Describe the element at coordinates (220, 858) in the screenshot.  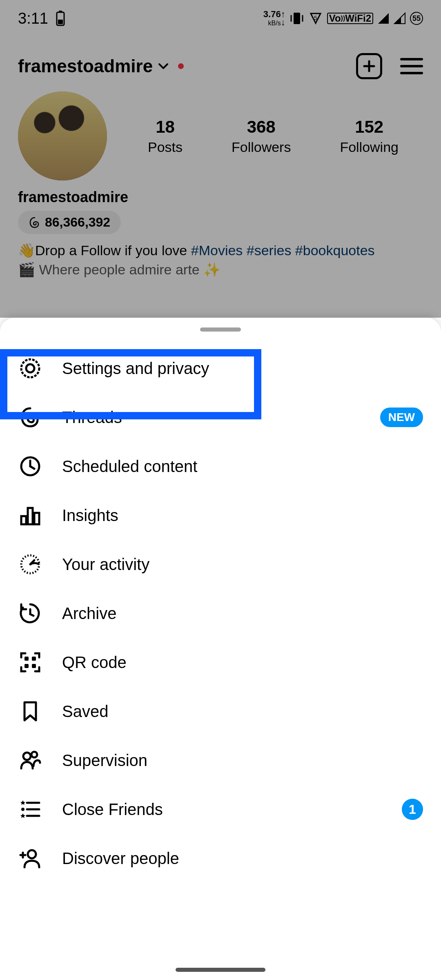
I see `menu-discover-people: Discover people` at that location.